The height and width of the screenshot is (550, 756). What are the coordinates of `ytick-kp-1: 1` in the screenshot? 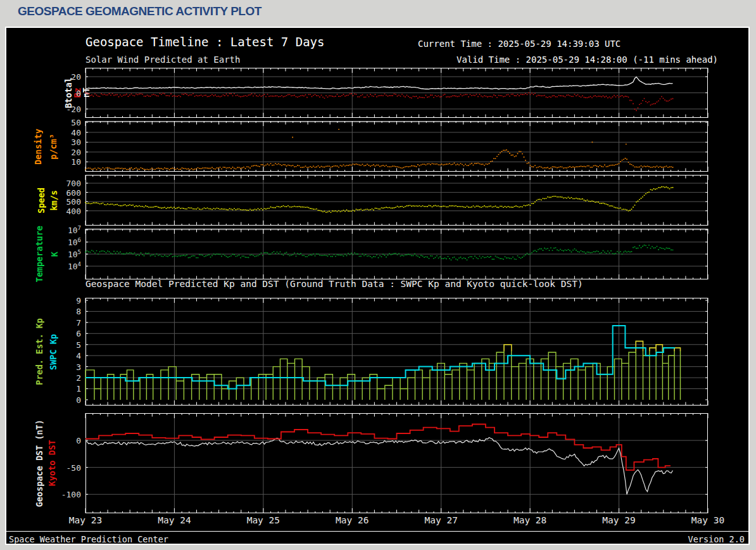 It's located at (79, 389).